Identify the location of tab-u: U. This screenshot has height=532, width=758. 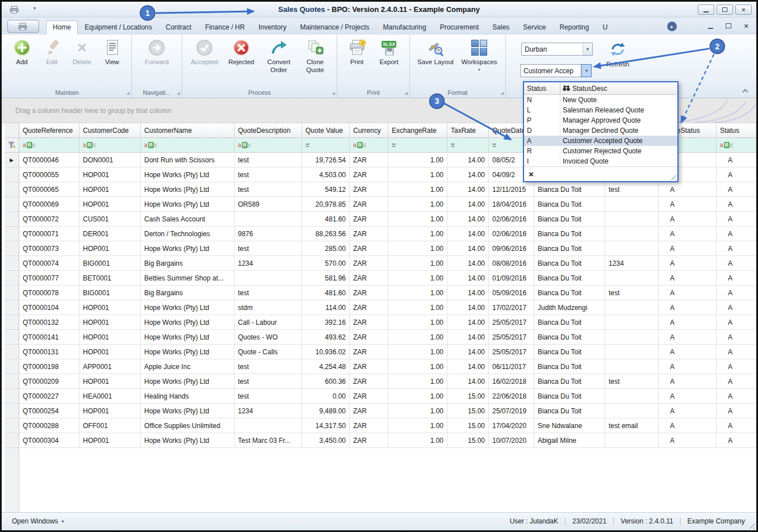
(605, 27).